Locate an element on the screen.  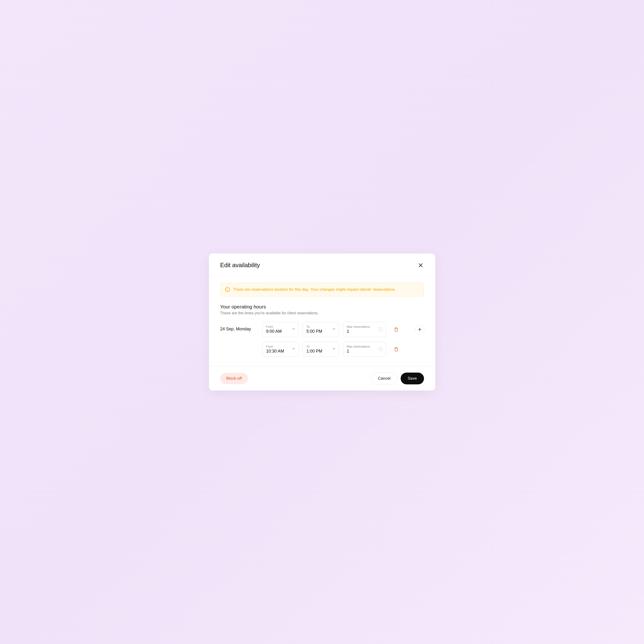
from-value: 9:00 AM is located at coordinates (274, 331).